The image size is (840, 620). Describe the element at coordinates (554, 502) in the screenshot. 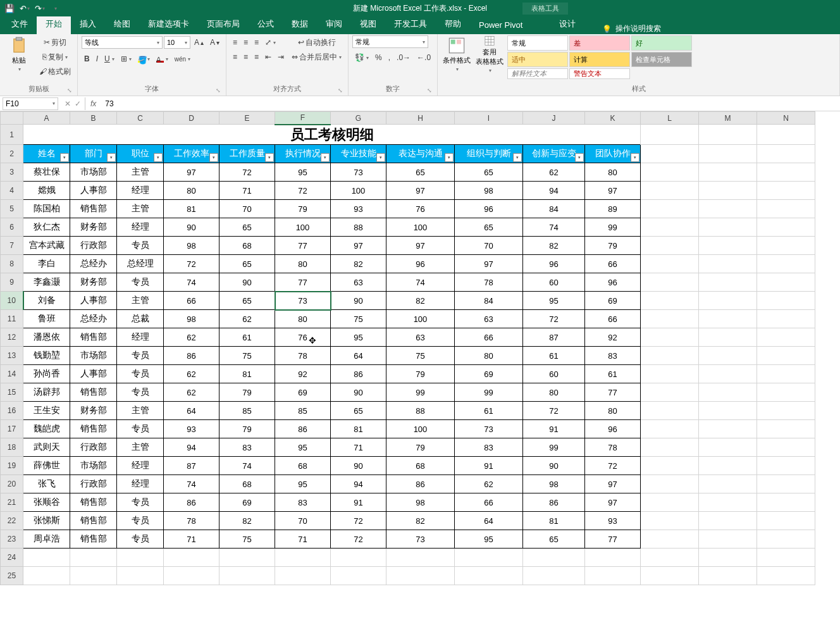

I see `cell-J21: 86` at that location.